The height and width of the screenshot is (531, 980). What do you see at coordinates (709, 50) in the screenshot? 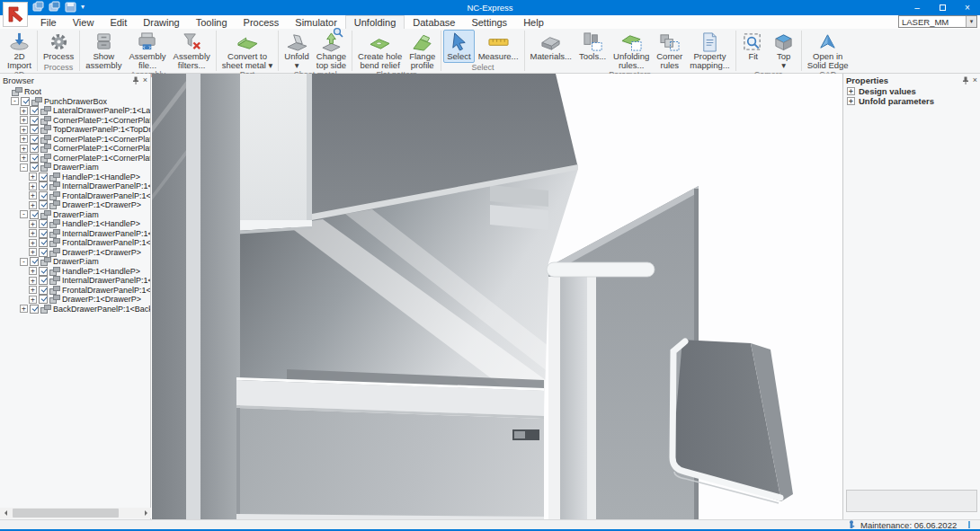
I see `property-mapping-button: Property mapping...` at bounding box center [709, 50].